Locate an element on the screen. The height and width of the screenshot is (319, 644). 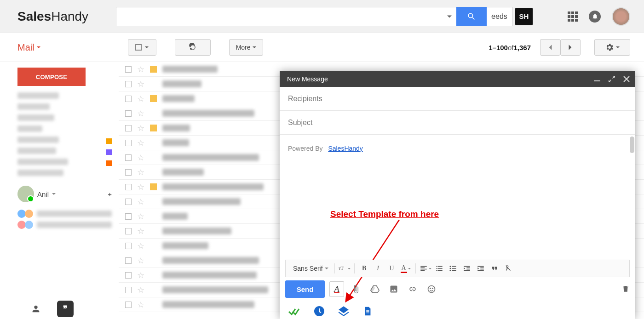
chevron-down-icon is located at coordinates (449, 17).